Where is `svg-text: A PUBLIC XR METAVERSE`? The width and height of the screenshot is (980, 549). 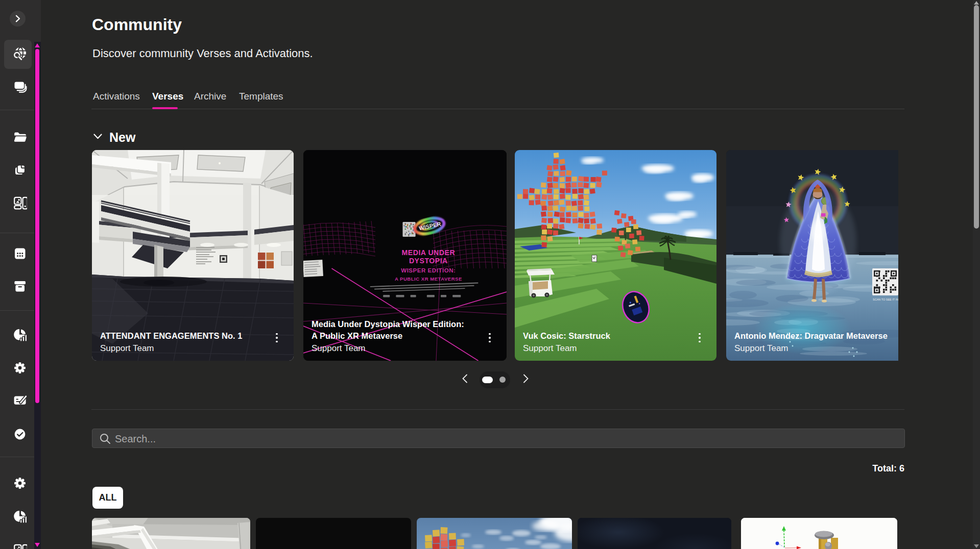 svg-text: A PUBLIC XR METAVERSE is located at coordinates (428, 279).